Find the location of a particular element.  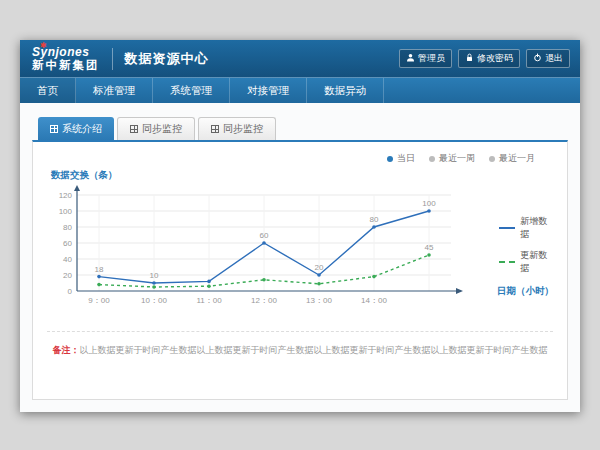

legend-new-data: 新增数据 is located at coordinates (526, 228).